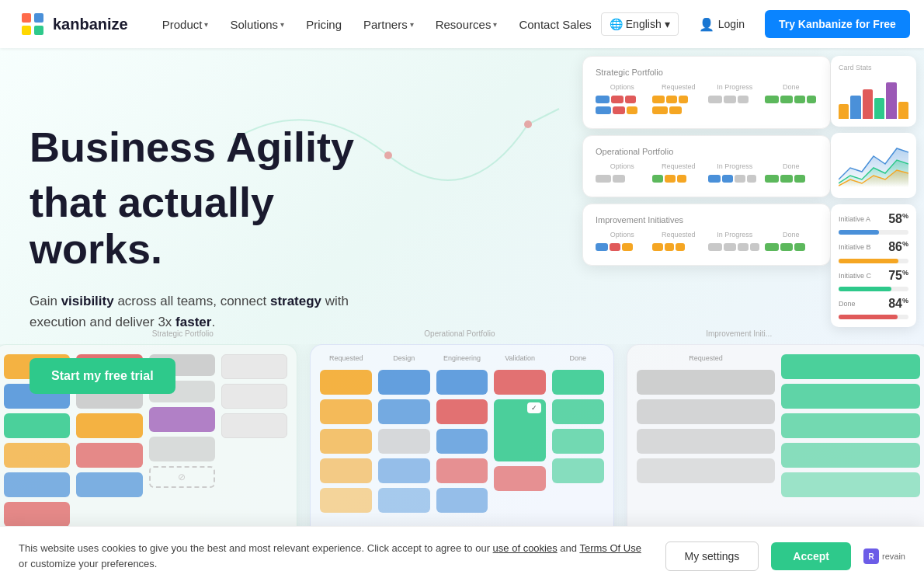 Image resolution: width=924 pixels, height=585 pixels. Describe the element at coordinates (324, 25) in the screenshot. I see `nav-pricing: Pricing` at that location.